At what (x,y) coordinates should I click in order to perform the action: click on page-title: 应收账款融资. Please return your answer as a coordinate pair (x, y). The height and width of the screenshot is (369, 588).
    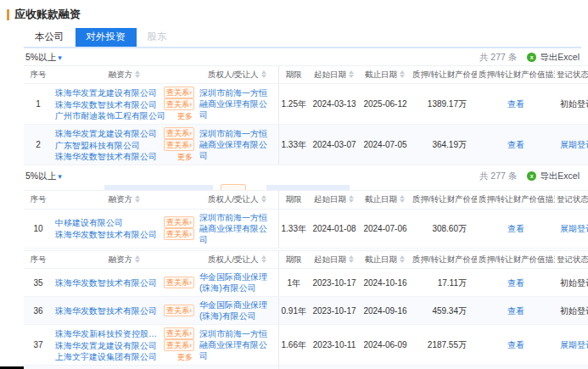
    Looking at the image, I should click on (48, 14).